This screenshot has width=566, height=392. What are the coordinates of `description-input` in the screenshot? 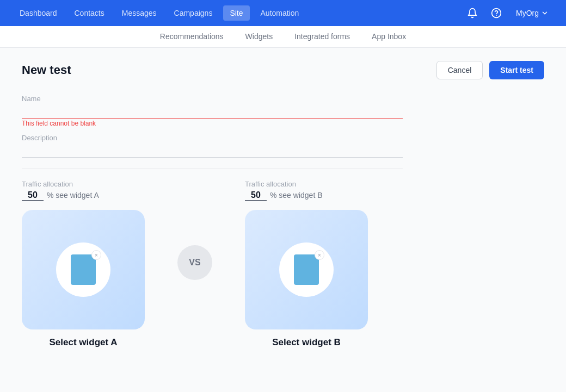 It's located at (212, 151).